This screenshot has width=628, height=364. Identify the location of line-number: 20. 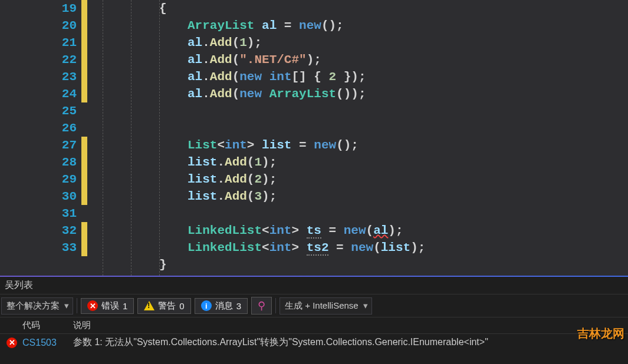
(40, 26).